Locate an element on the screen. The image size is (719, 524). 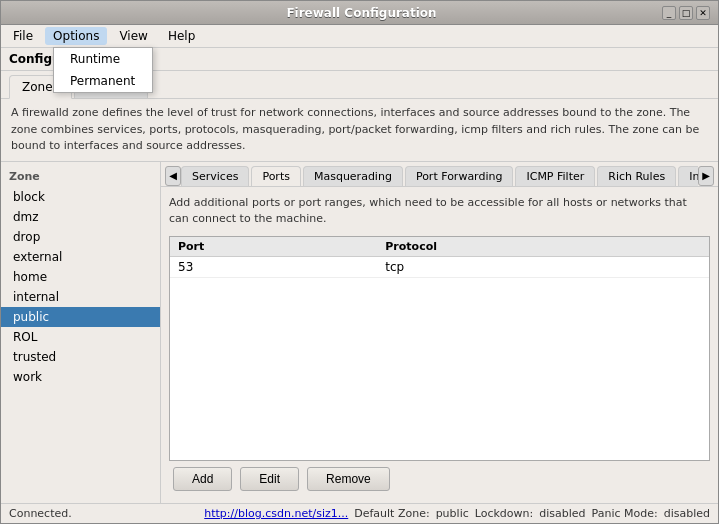
zone-home: home is located at coordinates (80, 277).